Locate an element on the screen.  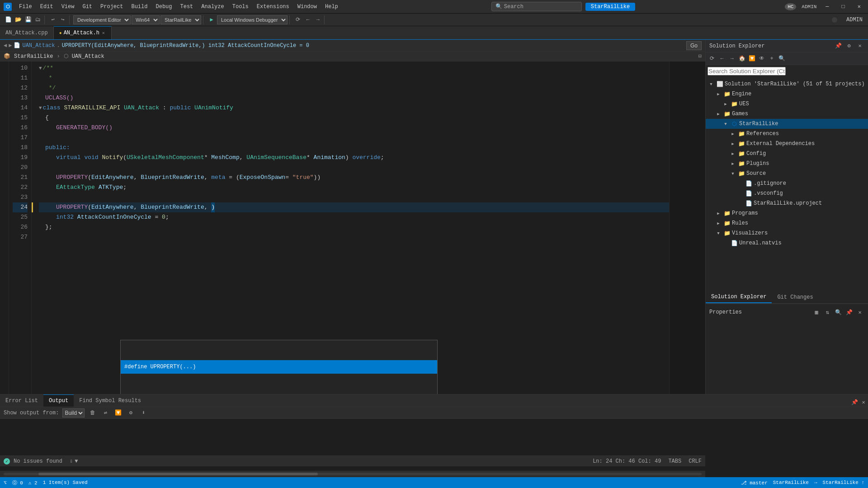
go-button: Go is located at coordinates (694, 46).